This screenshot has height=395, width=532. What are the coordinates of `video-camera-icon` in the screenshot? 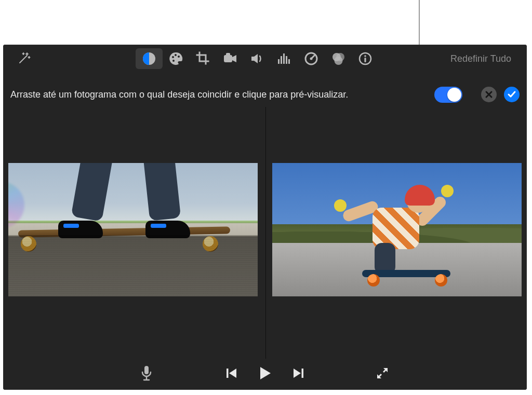 It's located at (230, 59).